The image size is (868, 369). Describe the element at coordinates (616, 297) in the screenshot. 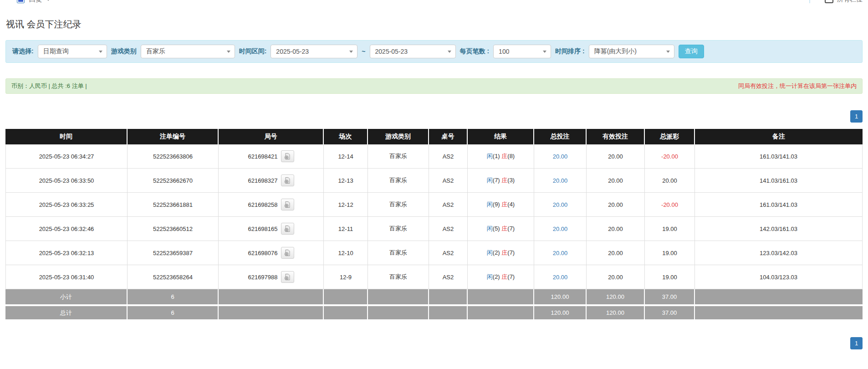

I see `subtotal-valid-bet: 120.00` at that location.